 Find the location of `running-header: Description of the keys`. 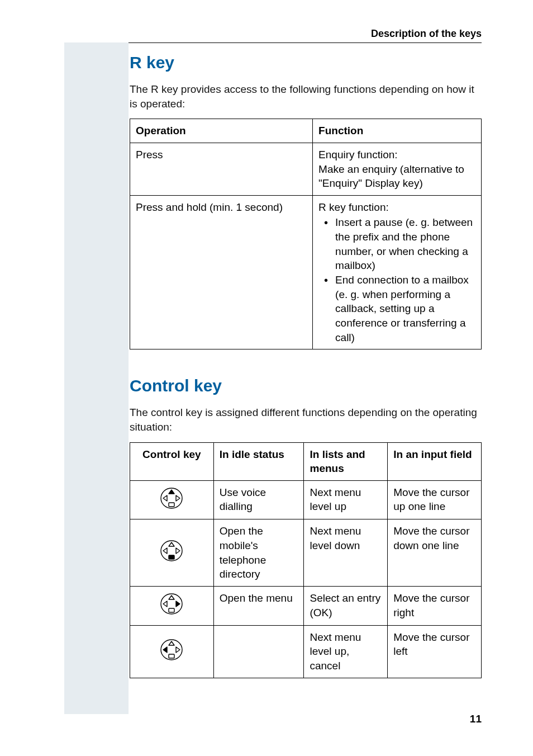

running-header: Description of the keys is located at coordinates (426, 34).